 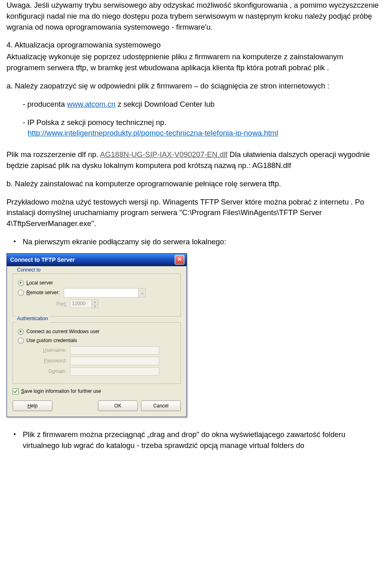 I want to click on spin-up-icon: ▴, so click(x=95, y=302).